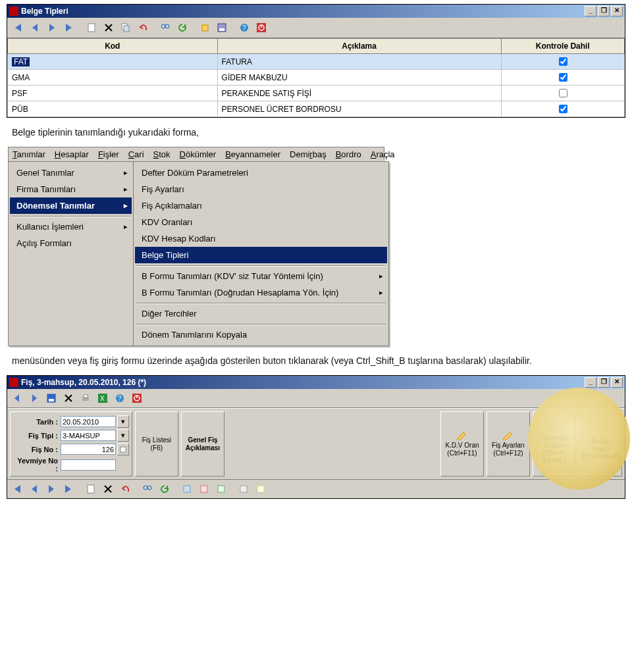 Image resolution: width=632 pixels, height=672 pixels. I want to click on belge-tipleri-button: Belge Tipleri (Ctrl+Shift+B), so click(600, 444).